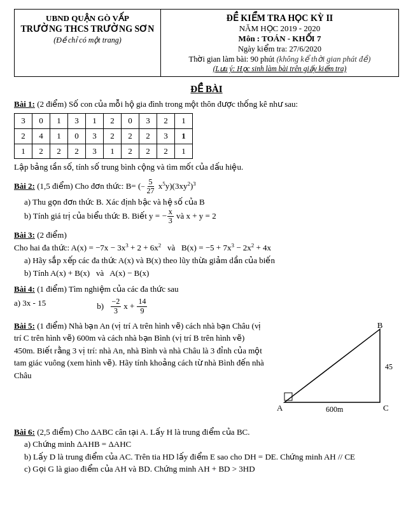  I want to click on district-label: UBND QUẬN GÒ VẤP, so click(88, 18).